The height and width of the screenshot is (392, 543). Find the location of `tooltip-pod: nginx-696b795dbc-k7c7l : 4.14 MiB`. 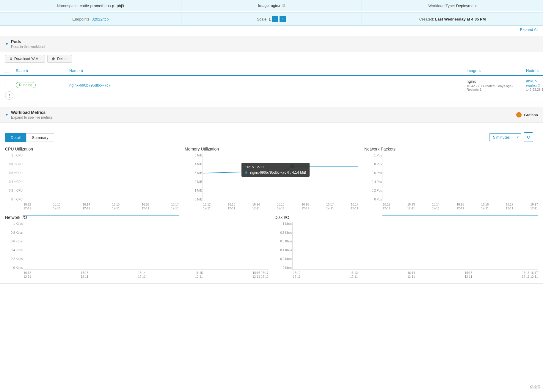

tooltip-pod: nginx-696b795dbc-k7c7l : 4.14 MiB is located at coordinates (275, 173).